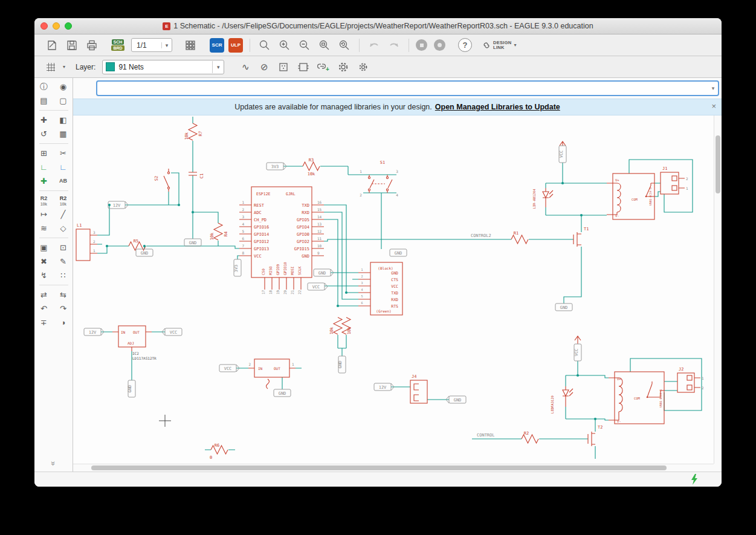 Image resolution: width=756 pixels, height=535 pixels. What do you see at coordinates (530, 439) in the screenshot?
I see `resistor-R2` at bounding box center [530, 439].